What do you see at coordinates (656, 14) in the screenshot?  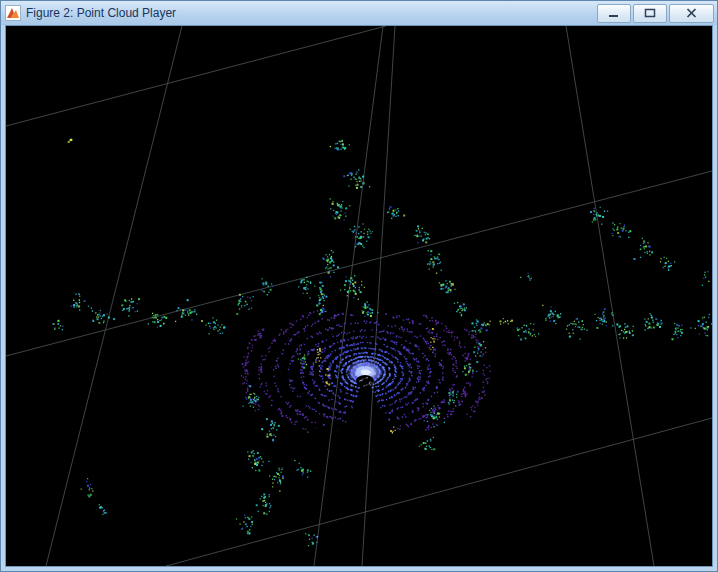 I see `window-controls` at bounding box center [656, 14].